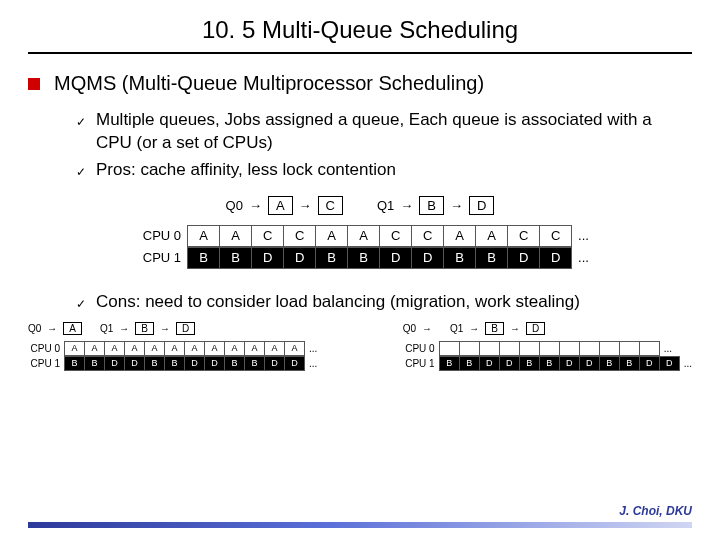 This screenshot has height=540, width=720. Describe the element at coordinates (548, 356) in the screenshot. I see `schedule-table-br: CPU 0 ... CPU 1 BBDDBBDDBBDD ...` at that location.